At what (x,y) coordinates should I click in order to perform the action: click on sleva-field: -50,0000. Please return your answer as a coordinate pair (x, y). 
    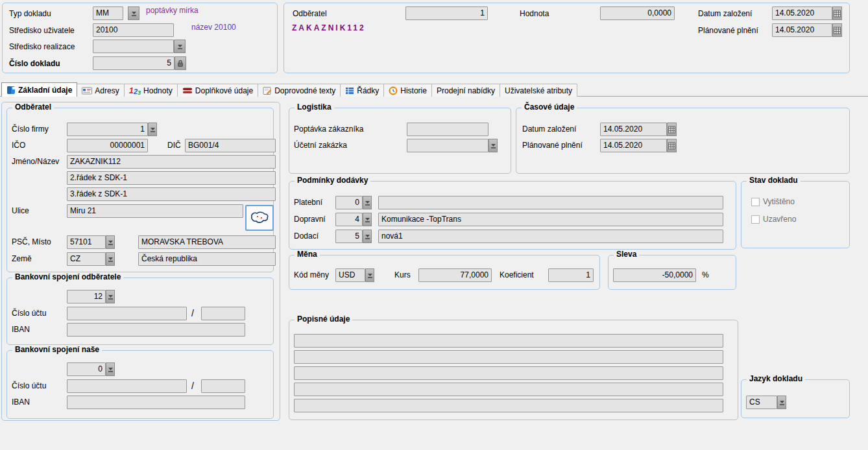
    Looking at the image, I should click on (655, 275).